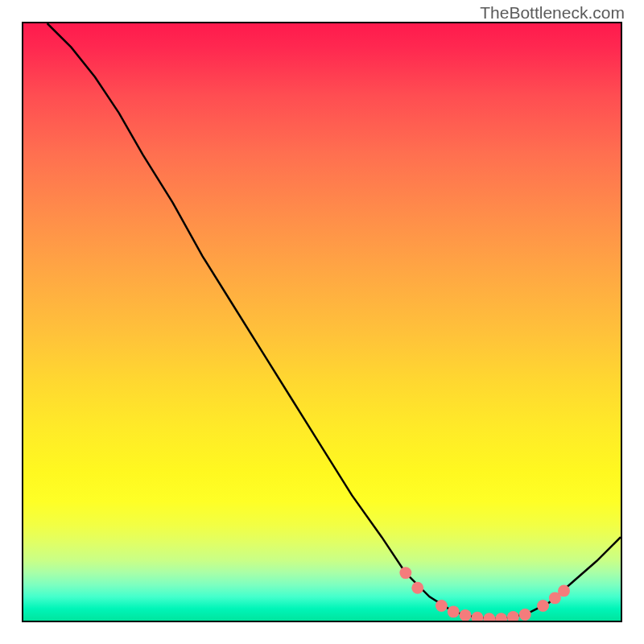 The height and width of the screenshot is (644, 644). Describe the element at coordinates (552, 13) in the screenshot. I see `attribution-text: TheBottleneck.com` at that location.